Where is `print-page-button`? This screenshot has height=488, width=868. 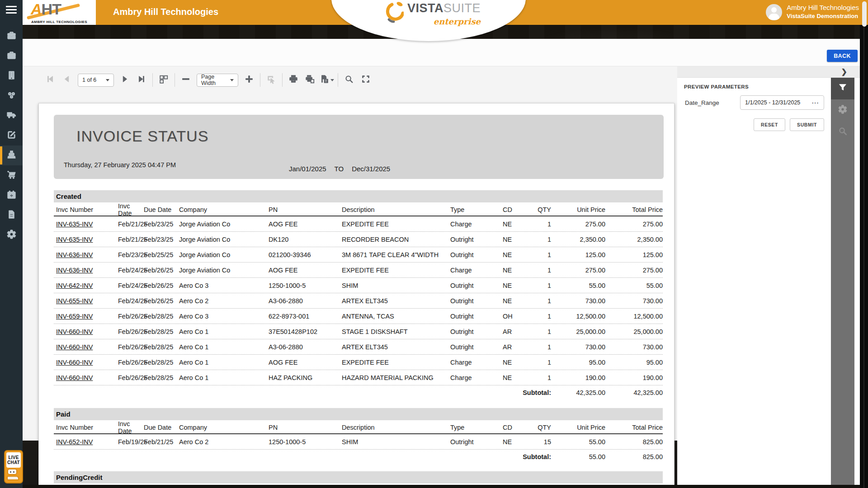
print-page-button is located at coordinates (310, 80).